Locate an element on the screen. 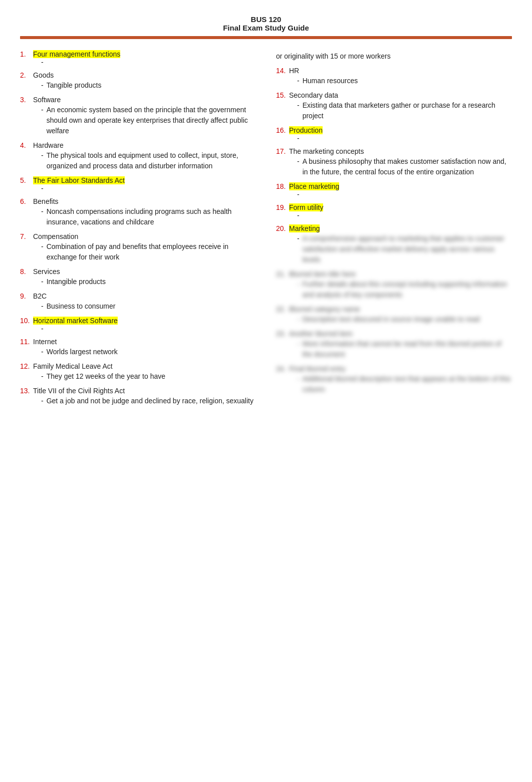 This screenshot has width=532, height=782. item-description: - Intangible products is located at coordinates (148, 282).